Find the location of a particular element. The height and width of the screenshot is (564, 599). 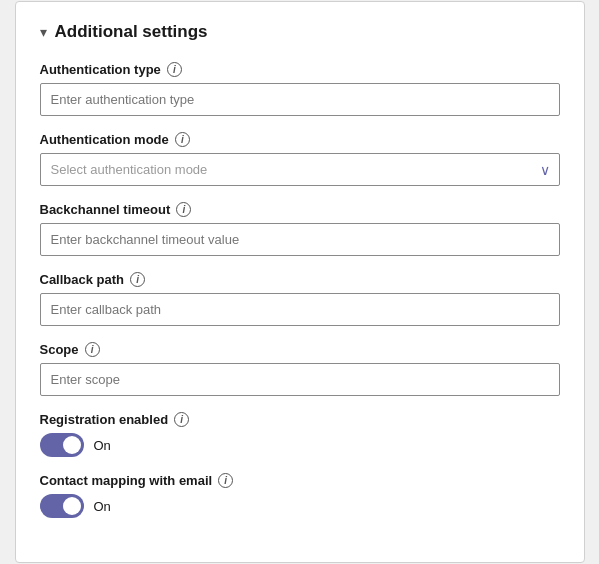

collapse-chevron-icon: ▾ is located at coordinates (44, 32).